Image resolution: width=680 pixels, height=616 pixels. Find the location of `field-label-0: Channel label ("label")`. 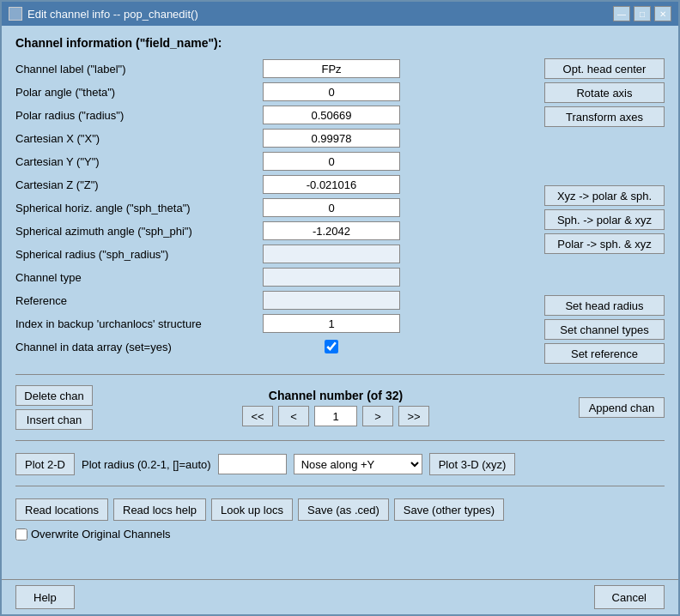

field-label-0: Channel label ("label") is located at coordinates (136, 69).